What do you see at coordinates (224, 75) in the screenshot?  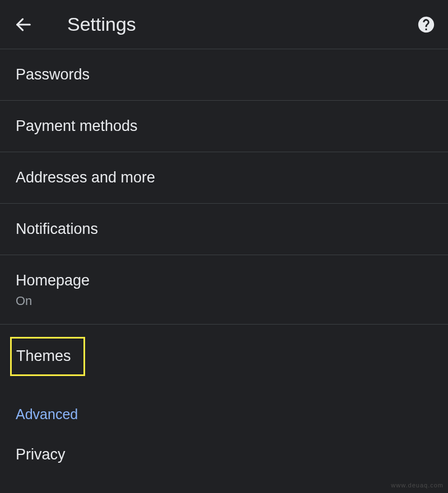 I see `item-label: Passwords` at bounding box center [224, 75].